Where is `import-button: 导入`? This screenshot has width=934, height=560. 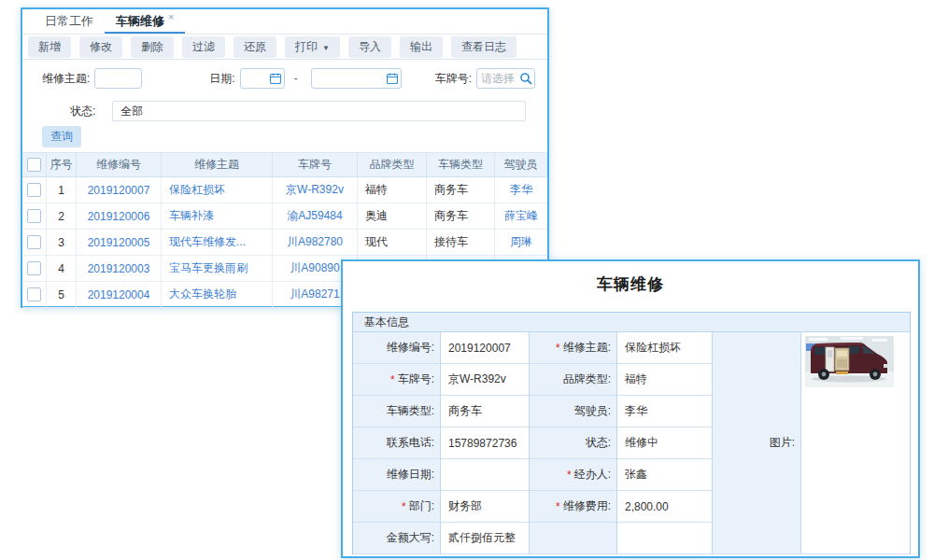 import-button: 导入 is located at coordinates (370, 47).